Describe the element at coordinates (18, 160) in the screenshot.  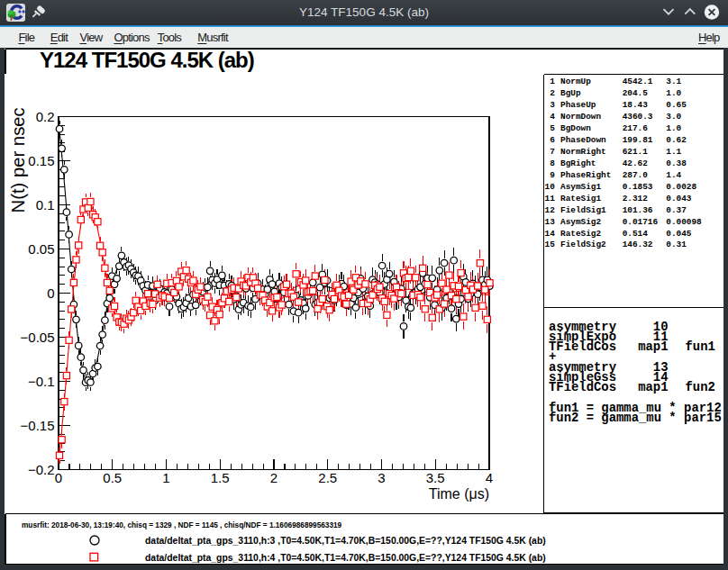
I see `svg-text: N(t) per nsec` at that location.